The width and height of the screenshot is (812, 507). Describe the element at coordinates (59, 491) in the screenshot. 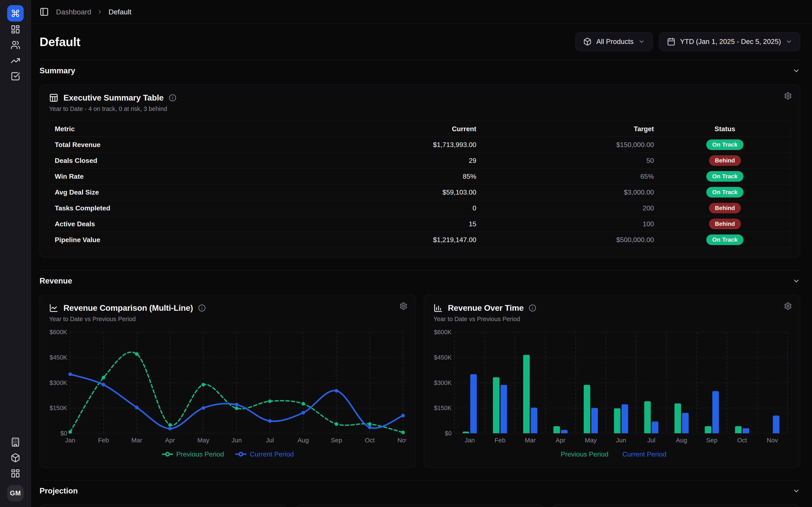

I see `projection-section-title: Projection` at that location.